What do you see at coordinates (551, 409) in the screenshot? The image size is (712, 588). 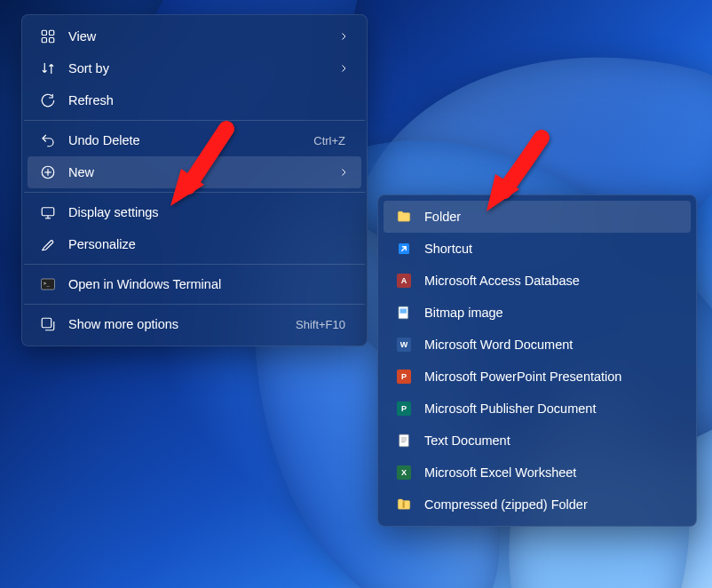 I see `menu-label: Microsoft Publisher Document` at bounding box center [551, 409].